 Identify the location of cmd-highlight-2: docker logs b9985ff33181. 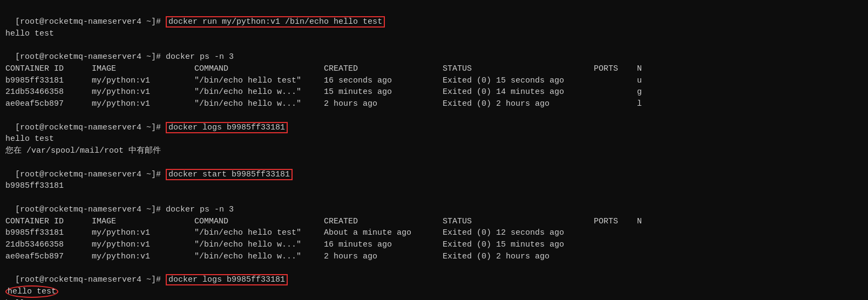
(227, 127).